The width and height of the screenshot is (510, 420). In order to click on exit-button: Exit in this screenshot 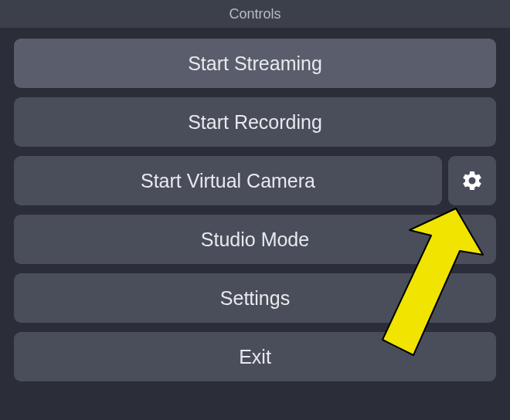, I will do `click(255, 357)`.